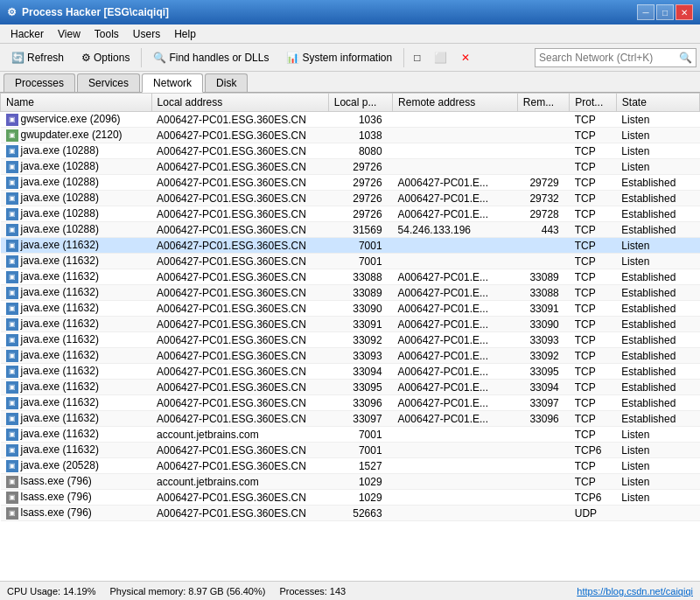  I want to click on col-header-remote-address: Remote address, so click(455, 103).